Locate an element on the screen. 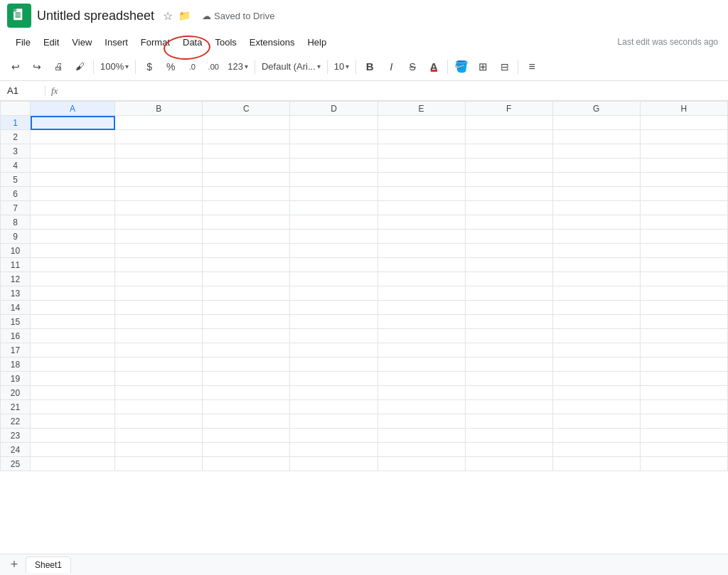 This screenshot has height=575, width=728. cell-F1 is located at coordinates (509, 123).